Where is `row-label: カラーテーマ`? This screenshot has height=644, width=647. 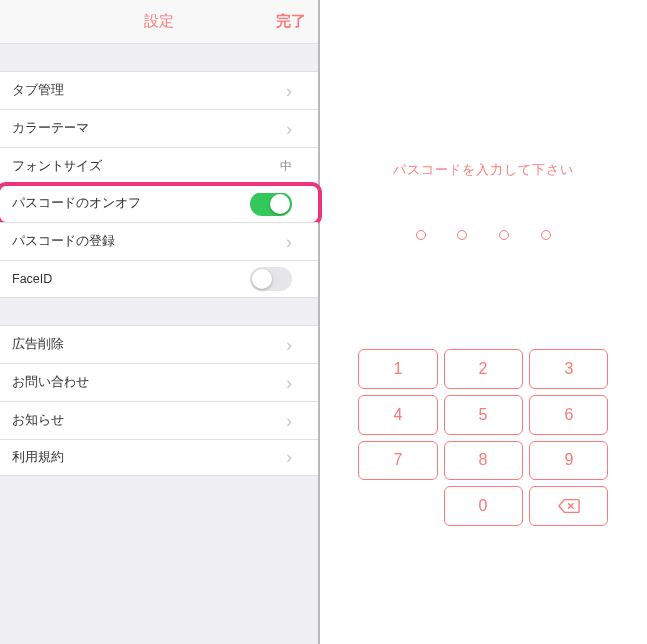
row-label: カラーテーマ is located at coordinates (149, 129).